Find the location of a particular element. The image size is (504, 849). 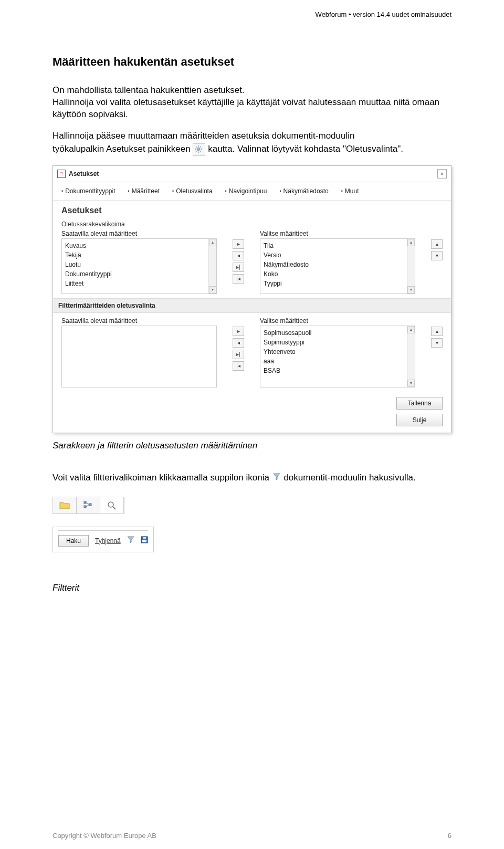

section1-left-listbox: Kuvaus Tekijä Luotu Dokumentityyppi Liit… is located at coordinates (139, 266).